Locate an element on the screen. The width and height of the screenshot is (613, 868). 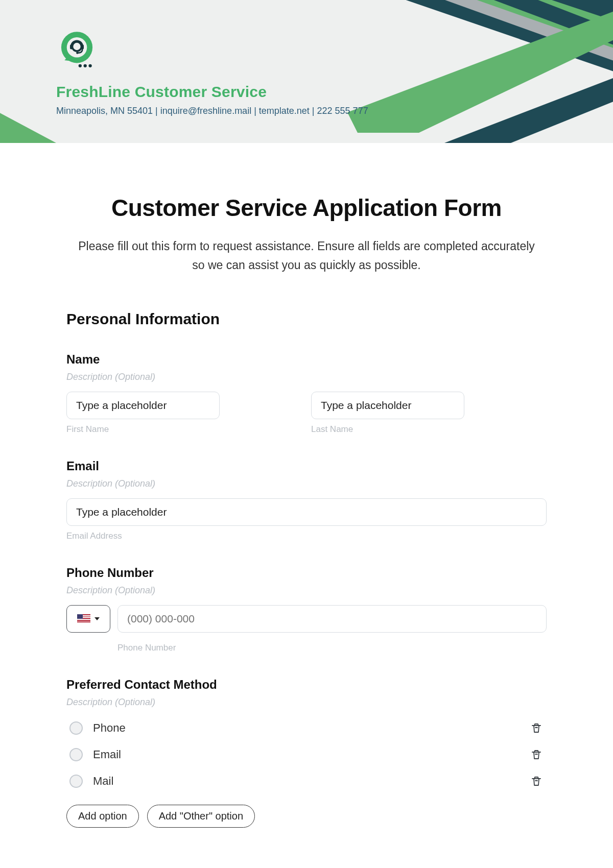
company-logo is located at coordinates (79, 51).